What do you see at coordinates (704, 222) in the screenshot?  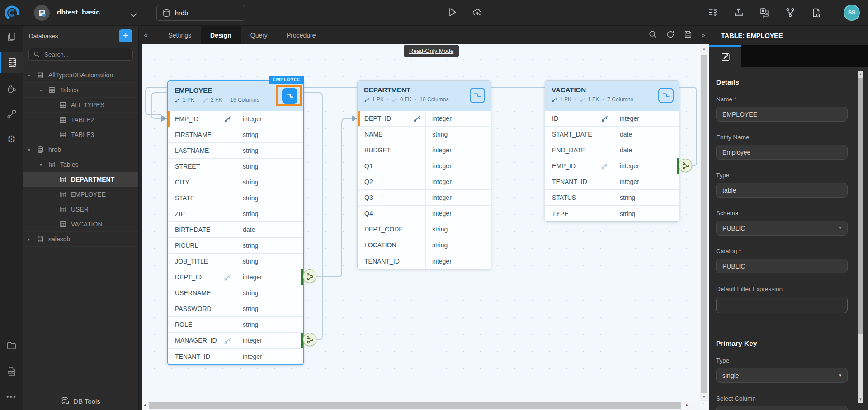 I see `canvas-vertical-scrollbar: ▲ ▼` at bounding box center [704, 222].